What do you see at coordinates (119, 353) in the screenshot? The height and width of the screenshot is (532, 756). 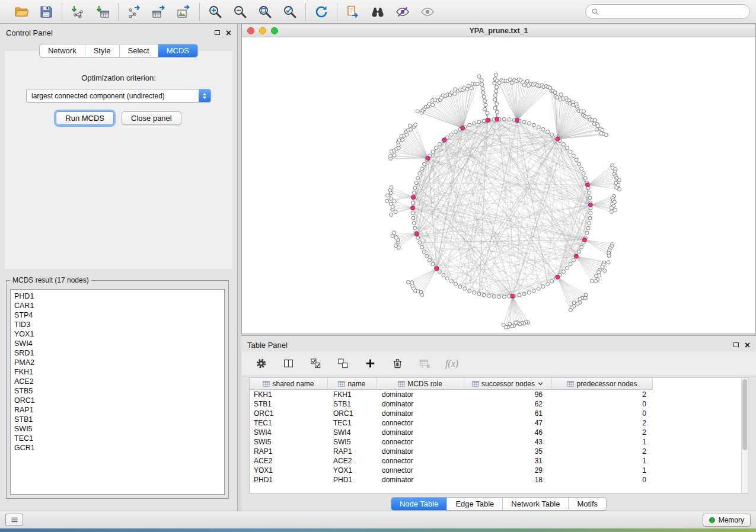 I see `mcds-result-item: SRD1` at bounding box center [119, 353].